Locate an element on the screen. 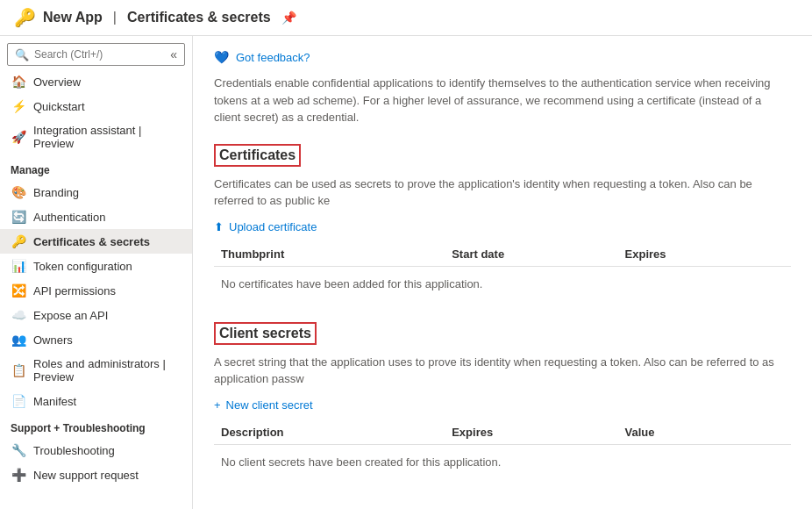  certificates-table: Thumbprint Start date Expires No certifi… is located at coordinates (502, 272).